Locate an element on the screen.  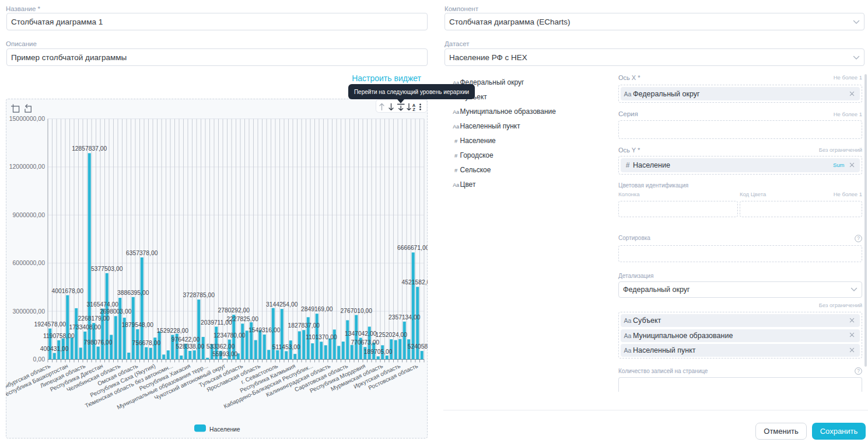
svg-text: 1827837,00 is located at coordinates (304, 326).